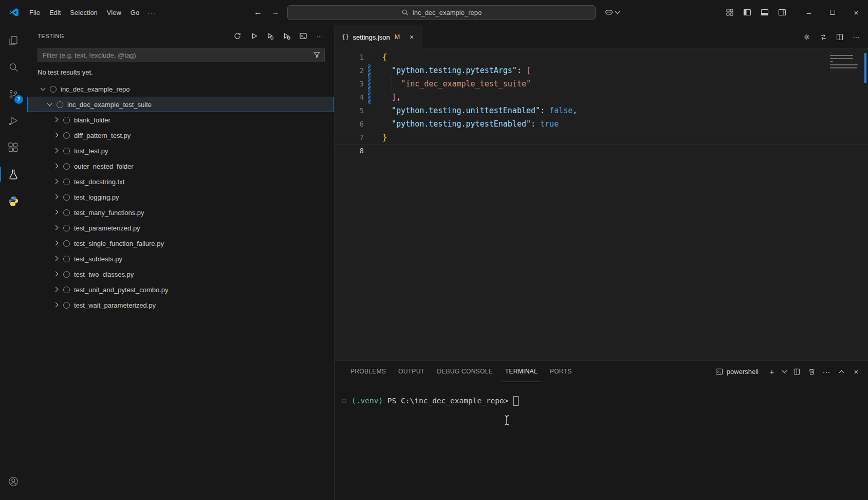 The height and width of the screenshot is (500, 868). Describe the element at coordinates (317, 55) in the screenshot. I see `filter-icon` at that location.